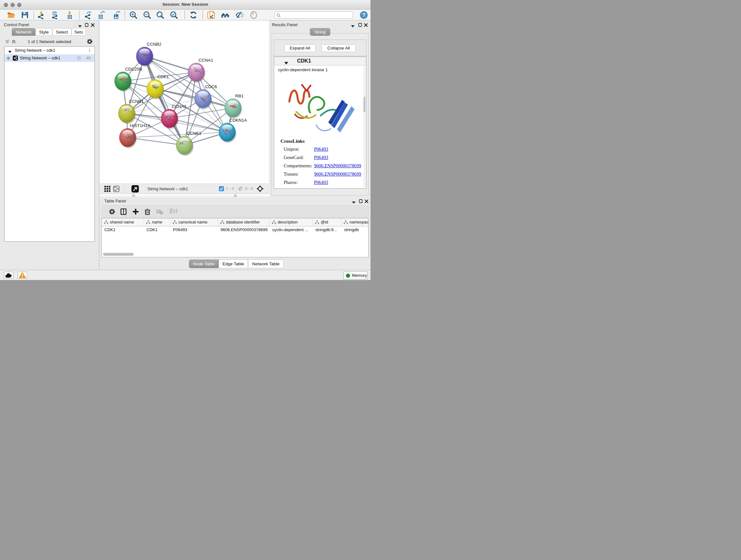  I want to click on share-document-icon, so click(211, 15).